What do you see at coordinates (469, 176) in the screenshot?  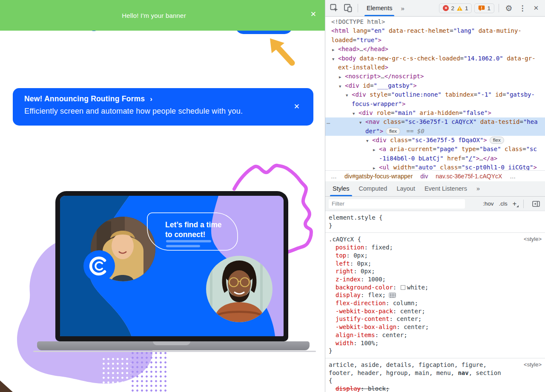 I see `breadcrumb-item: nav.sc-36e75f-1.cAQYcX` at bounding box center [469, 176].